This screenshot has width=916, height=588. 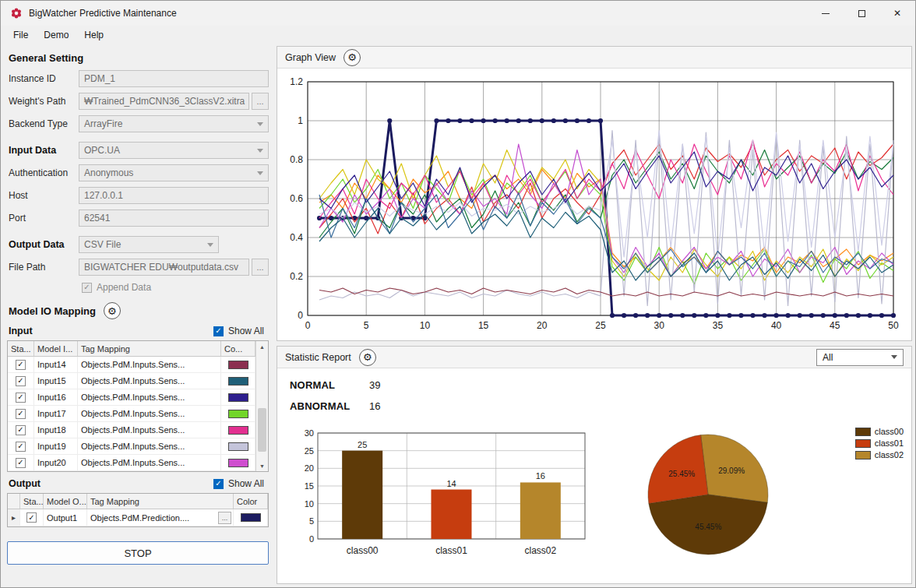 What do you see at coordinates (138, 502) in the screenshot?
I see `output-table-header-row: Sta...Model O...Tag MappingColor` at bounding box center [138, 502].